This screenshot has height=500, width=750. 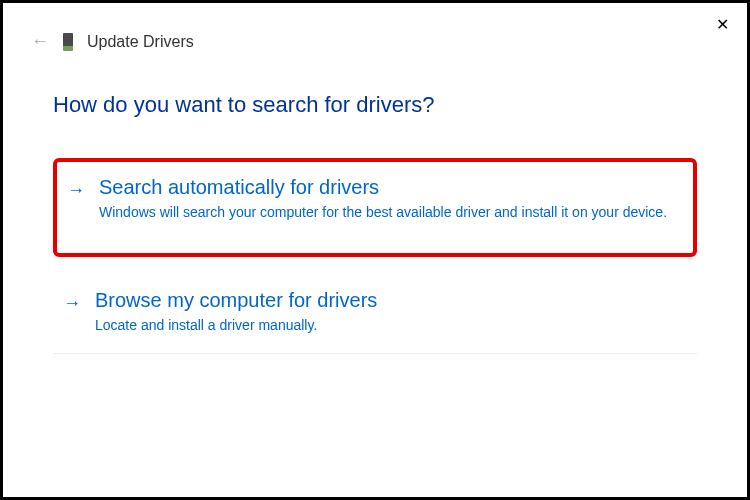 What do you see at coordinates (386, 213) in the screenshot?
I see `option-description: Windows will search your computer for th…` at bounding box center [386, 213].